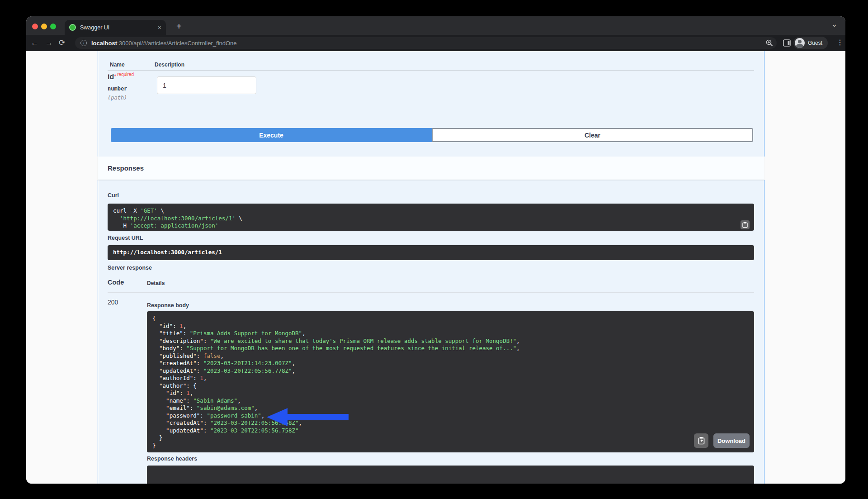 The height and width of the screenshot is (499, 868). Describe the element at coordinates (436, 25) in the screenshot. I see `tab-strip: Swagger UI × + ⌄` at that location.